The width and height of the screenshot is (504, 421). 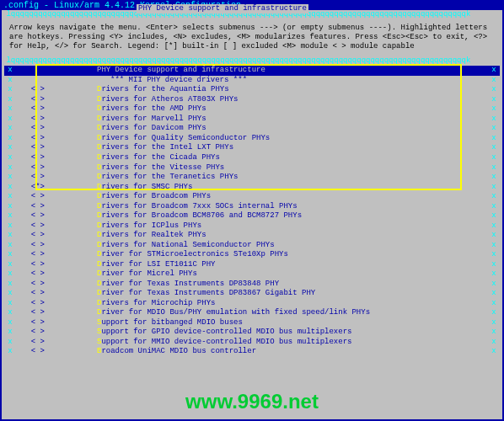 What do you see at coordinates (252, 285) in the screenshot?
I see `menu-item: x< >Driver for Texas Instruments DP83848…` at bounding box center [252, 285].